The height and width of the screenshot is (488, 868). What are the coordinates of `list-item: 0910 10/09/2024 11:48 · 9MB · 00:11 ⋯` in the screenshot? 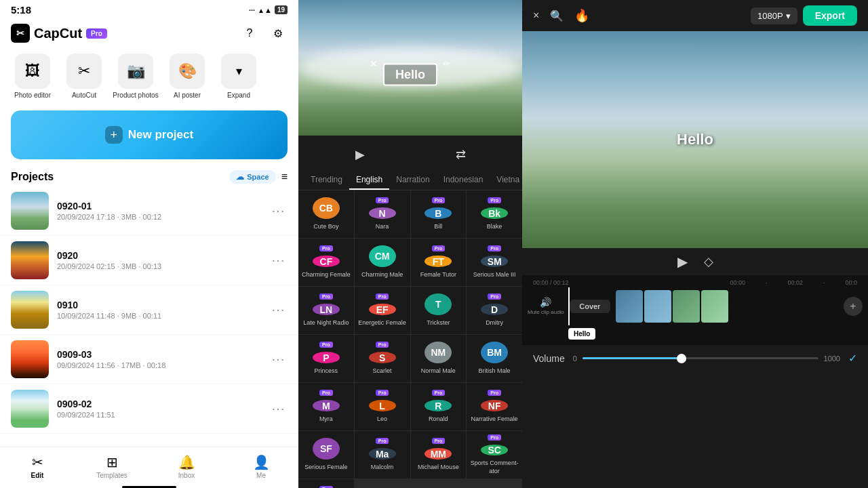 It's located at (149, 310).